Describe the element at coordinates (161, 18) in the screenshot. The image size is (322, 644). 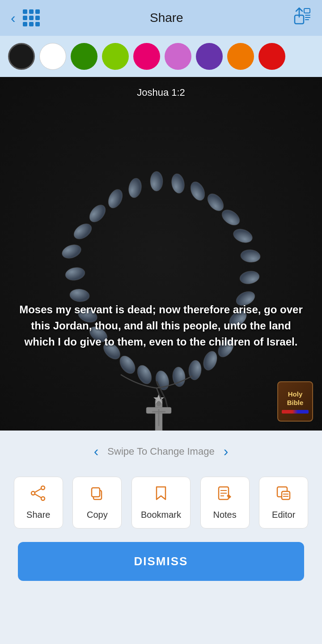
I see `header: ‹ Share` at that location.